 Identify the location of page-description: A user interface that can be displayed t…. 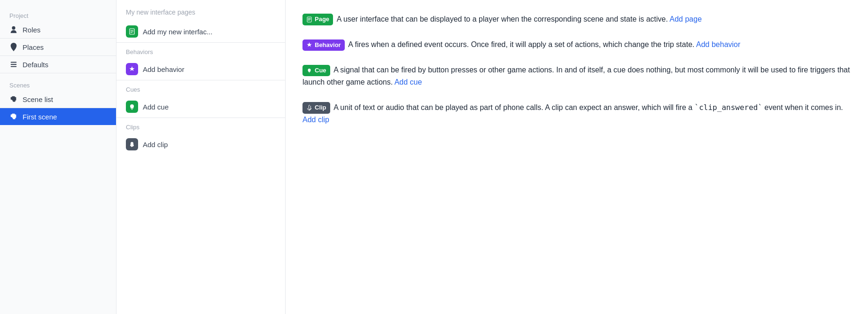
(504, 19).